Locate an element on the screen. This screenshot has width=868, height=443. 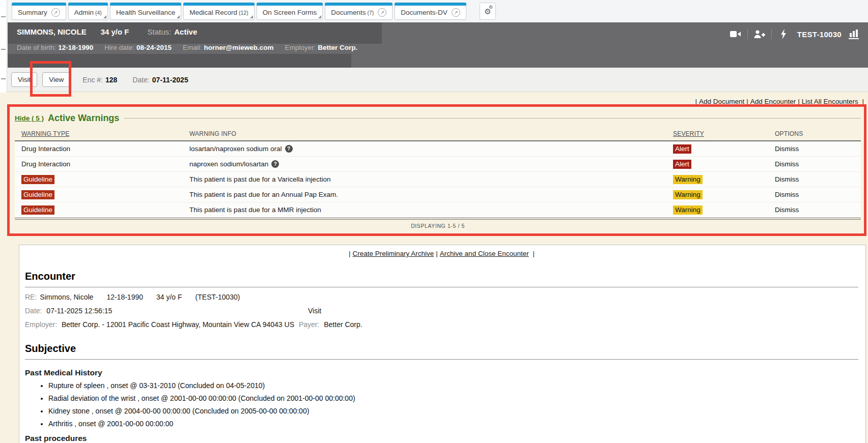
employer-value: Better Corp. - 12001 Pacific Coast Highw… is located at coordinates (178, 324).